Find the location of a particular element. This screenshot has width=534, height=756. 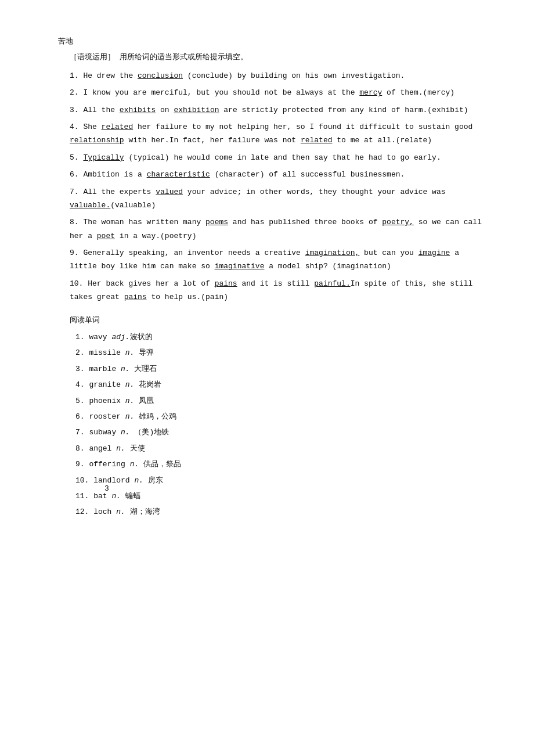

item-3-text: 3. All the exhibits on exhibition are st… is located at coordinates (269, 110).